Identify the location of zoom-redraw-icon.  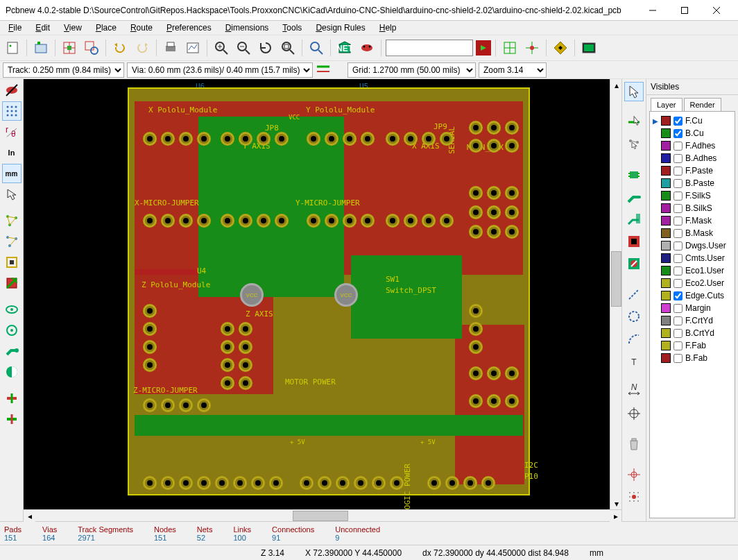
(266, 48).